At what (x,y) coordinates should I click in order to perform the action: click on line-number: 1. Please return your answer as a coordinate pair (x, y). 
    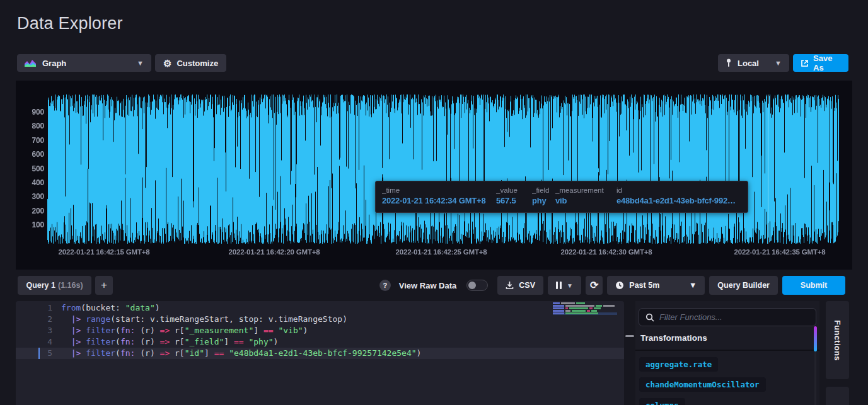
    Looking at the image, I should click on (34, 308).